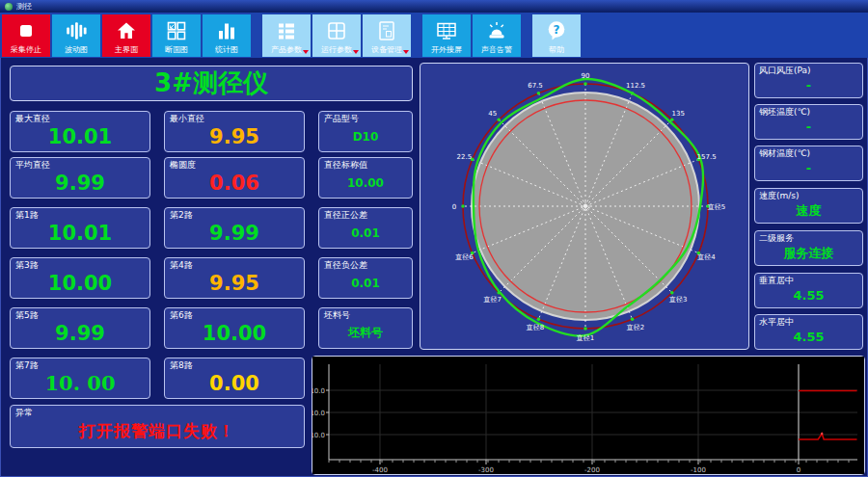 This screenshot has width=868, height=477. What do you see at coordinates (227, 36) in the screenshot?
I see `stats-chart-button: 统计图` at bounding box center [227, 36].